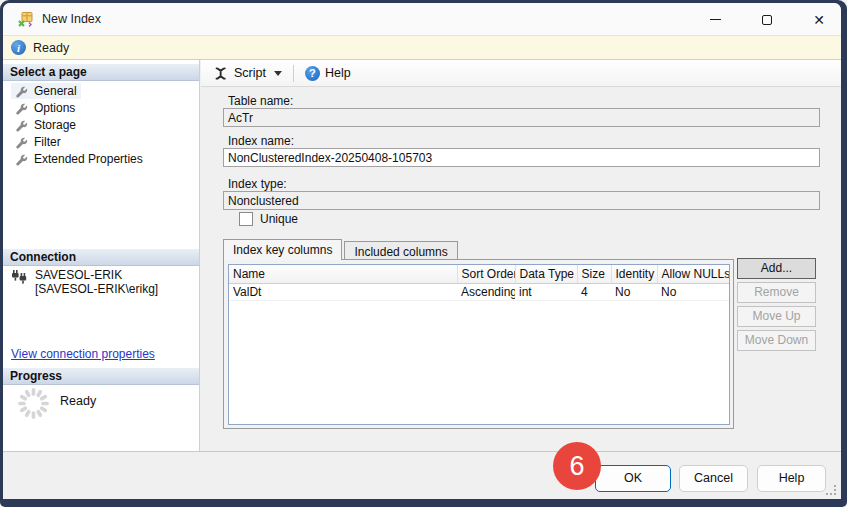 This screenshot has width=847, height=507. I want to click on cell-data-type: int, so click(546, 292).